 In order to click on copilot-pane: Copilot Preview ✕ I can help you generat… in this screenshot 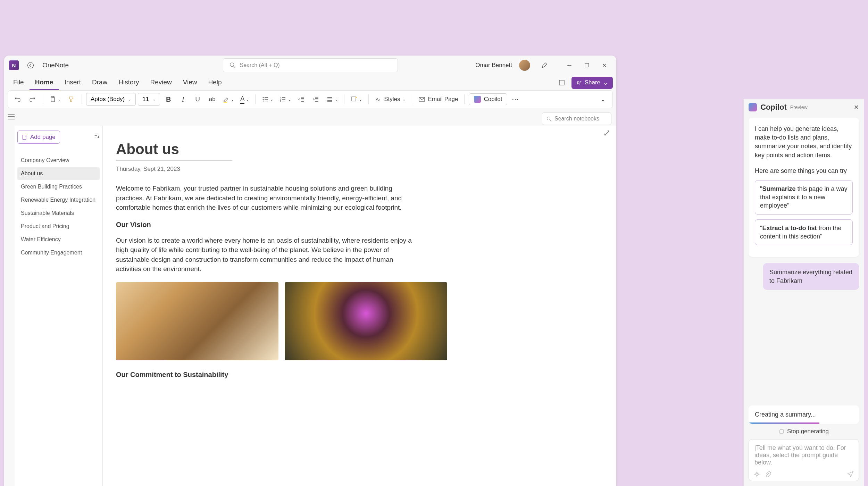, I will do `click(804, 292)`.